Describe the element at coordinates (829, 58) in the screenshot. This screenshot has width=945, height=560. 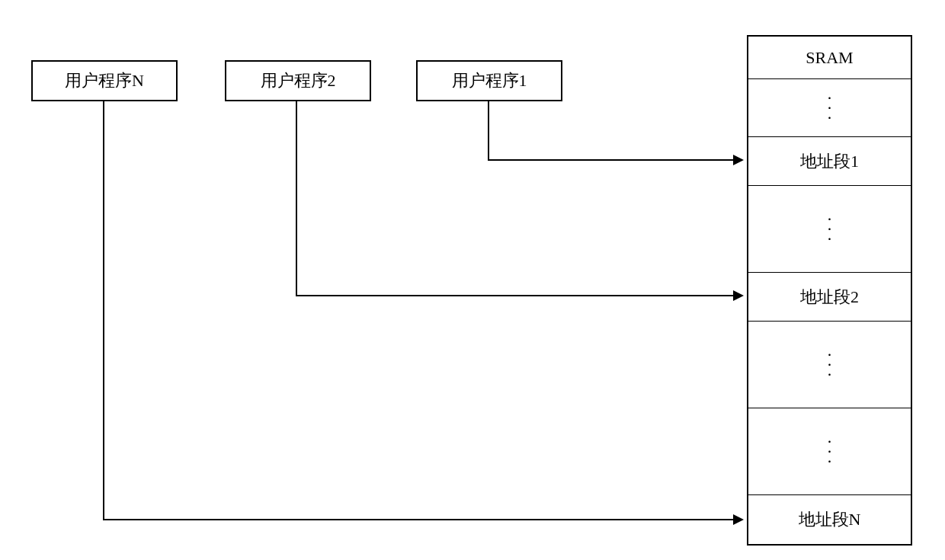
I see `sram-header: SRAM` at that location.